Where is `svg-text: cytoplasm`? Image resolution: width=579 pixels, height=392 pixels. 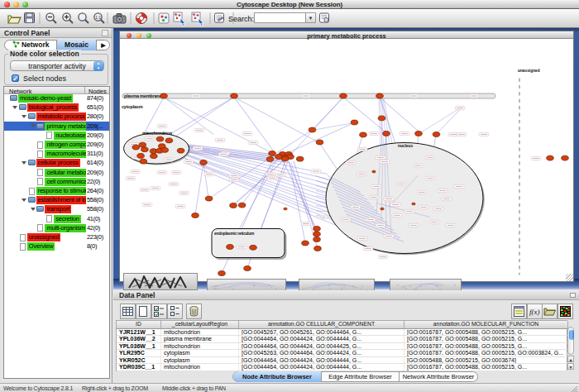 svg-text: cytoplasm is located at coordinates (132, 107).